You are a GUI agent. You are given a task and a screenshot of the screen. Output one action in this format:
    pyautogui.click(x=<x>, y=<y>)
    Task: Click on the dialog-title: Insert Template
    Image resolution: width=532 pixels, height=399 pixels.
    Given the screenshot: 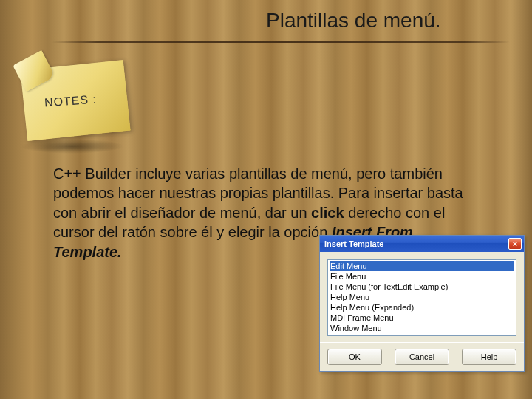 What is the action you would take?
    pyautogui.click(x=355, y=244)
    